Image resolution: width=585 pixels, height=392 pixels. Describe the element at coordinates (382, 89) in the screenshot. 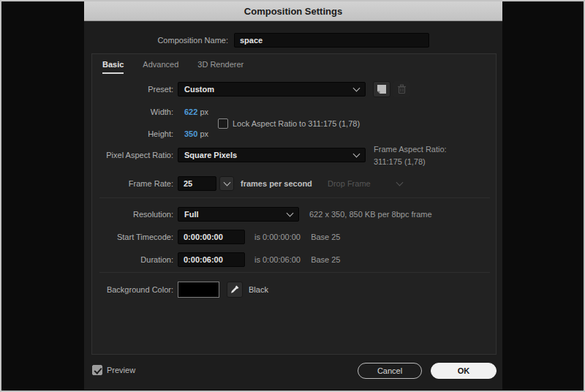

I see `new-preset-icon` at that location.